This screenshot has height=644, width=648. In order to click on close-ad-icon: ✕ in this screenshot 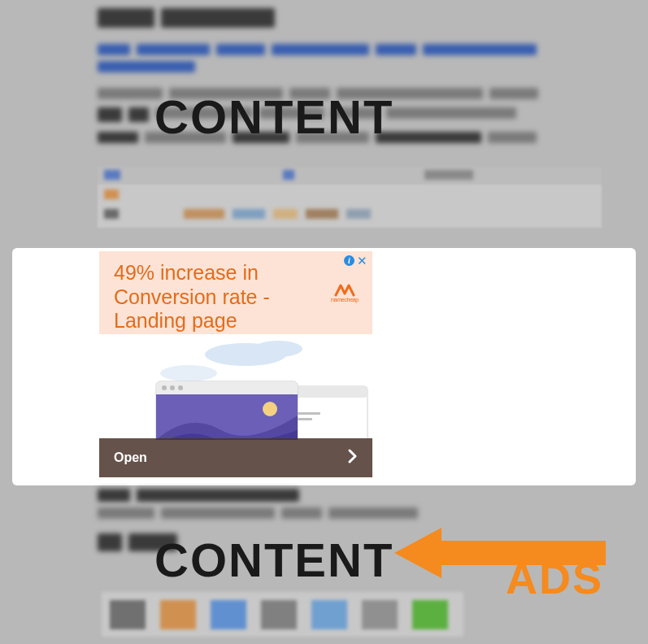, I will do `click(363, 260)`.